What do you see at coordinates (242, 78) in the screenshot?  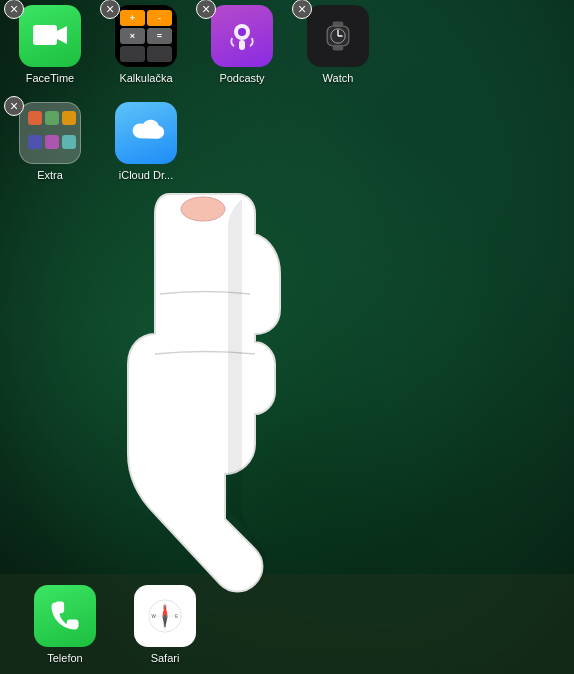 I see `podcasty-label: Podcasty` at bounding box center [242, 78].